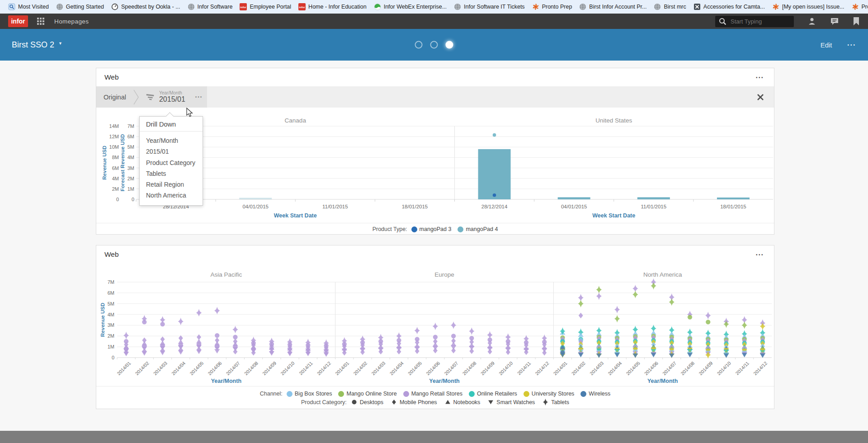 The width and height of the screenshot is (868, 443). Describe the element at coordinates (755, 22) in the screenshot. I see `global-search` at that location.